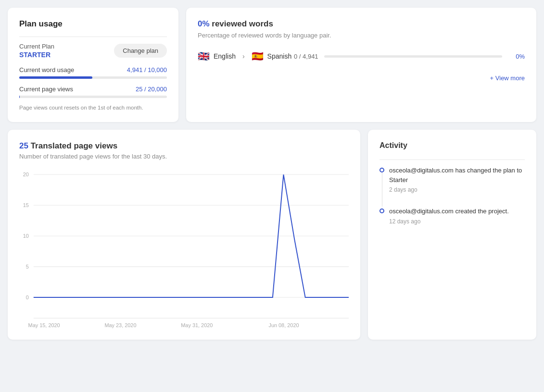  What do you see at coordinates (93, 78) in the screenshot?
I see `word-usage-progress-bg` at bounding box center [93, 78].